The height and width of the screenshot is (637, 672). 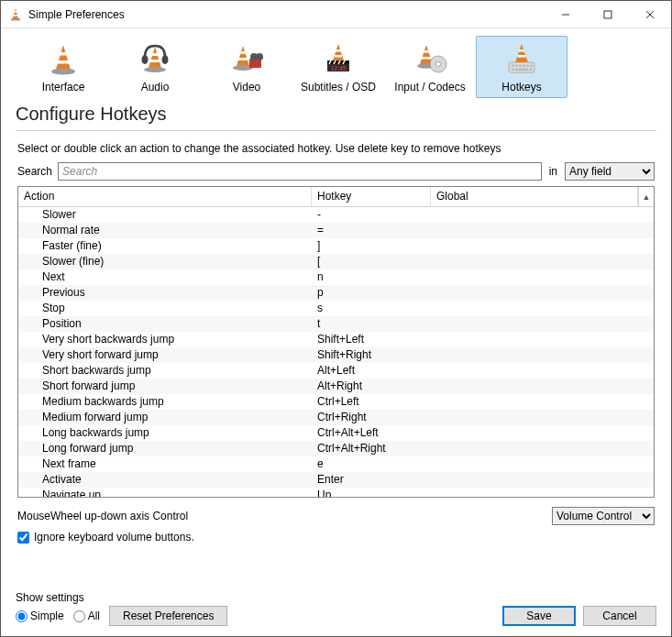 What do you see at coordinates (566, 15) in the screenshot?
I see `minimize-button` at bounding box center [566, 15].